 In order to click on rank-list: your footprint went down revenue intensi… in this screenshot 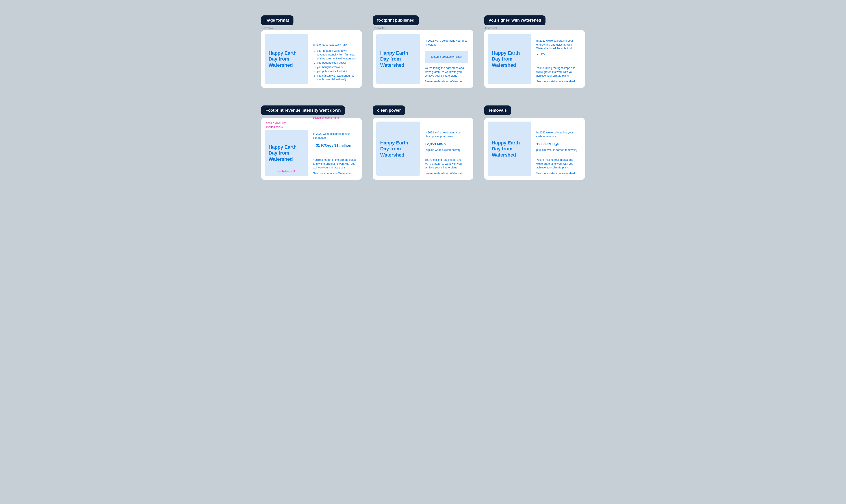, I will do `click(335, 65)`.